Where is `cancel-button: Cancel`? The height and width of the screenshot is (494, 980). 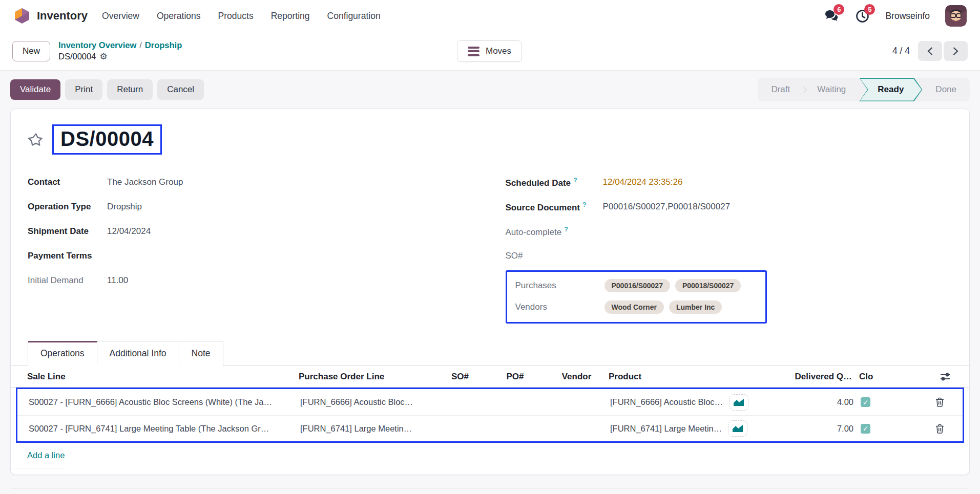
cancel-button: Cancel is located at coordinates (180, 90).